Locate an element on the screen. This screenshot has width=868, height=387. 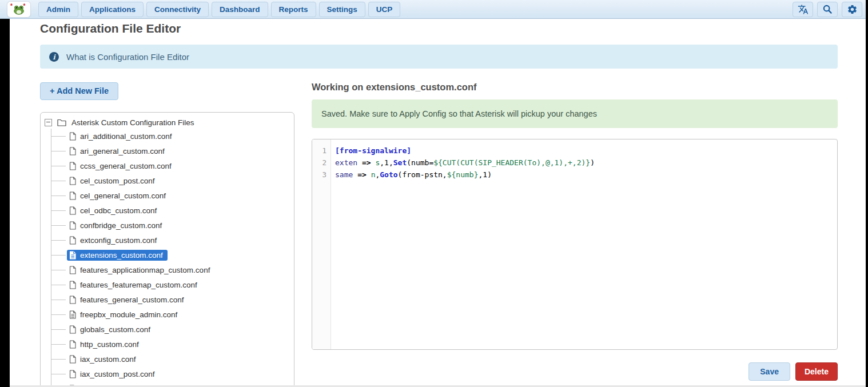
tree-item-label: extconfig_custom.conf is located at coordinates (118, 240).